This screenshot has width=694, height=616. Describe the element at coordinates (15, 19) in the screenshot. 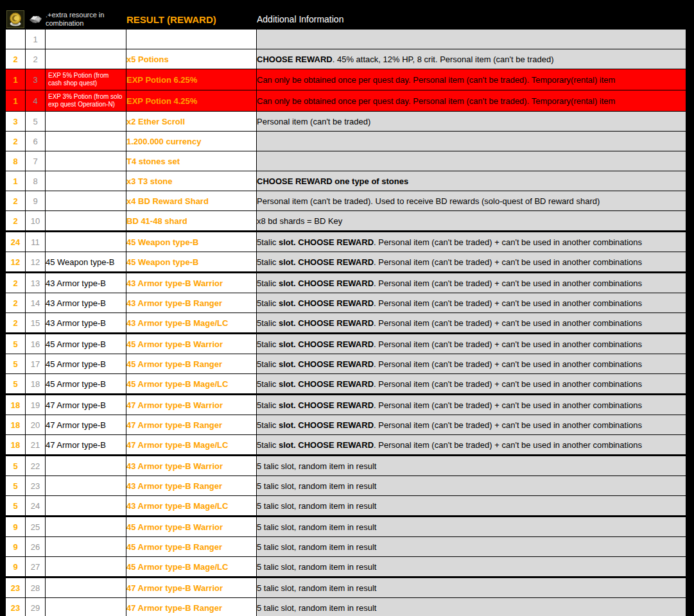

I see `gold-cost-column-header` at that location.